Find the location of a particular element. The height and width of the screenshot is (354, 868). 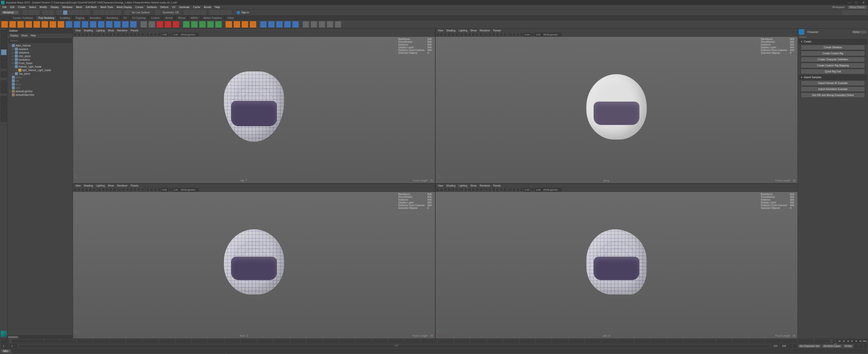

vp-menu-lighting: Lighting is located at coordinates (100, 31).